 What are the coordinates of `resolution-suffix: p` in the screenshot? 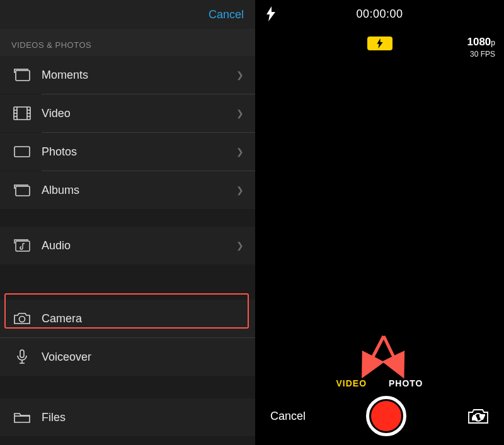 It's located at (493, 43).